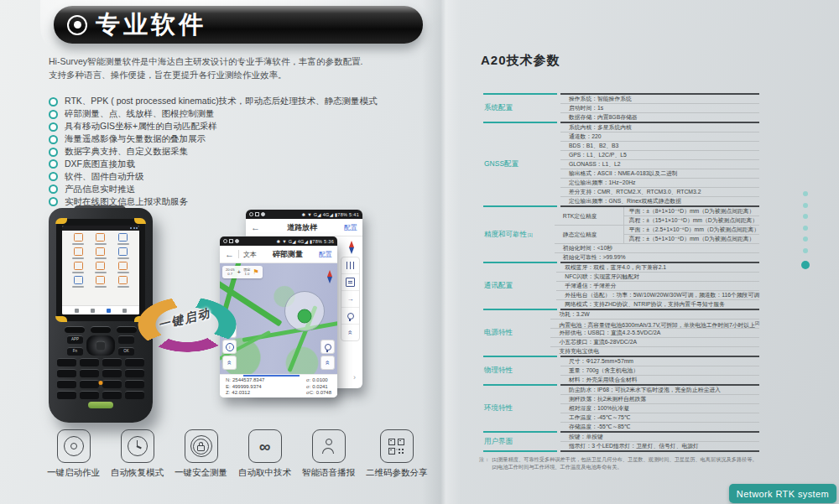 The height and width of the screenshot is (504, 839). What do you see at coordinates (74, 473) in the screenshot?
I see `feature-label: 一键启动作业` at bounding box center [74, 473].